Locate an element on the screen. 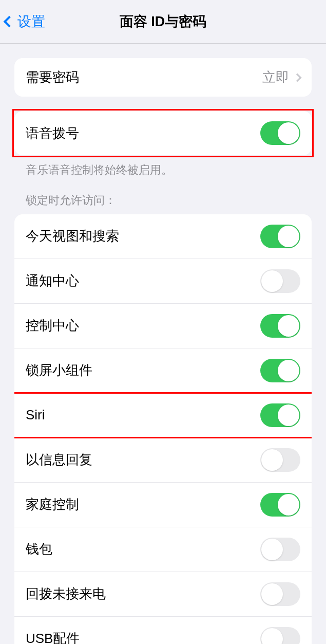 The image size is (326, 644). back-button: 设置 is located at coordinates (25, 22).